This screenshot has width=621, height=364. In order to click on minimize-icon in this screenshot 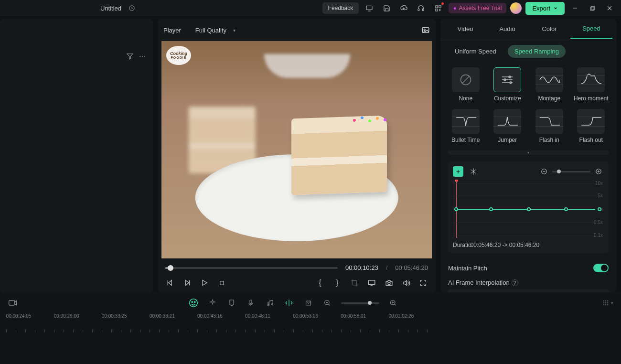, I will do `click(575, 8)`.